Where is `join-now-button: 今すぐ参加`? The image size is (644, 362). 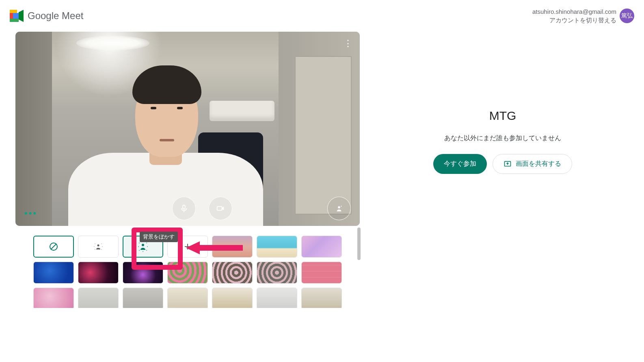
join-now-button: 今すぐ参加 is located at coordinates (460, 164).